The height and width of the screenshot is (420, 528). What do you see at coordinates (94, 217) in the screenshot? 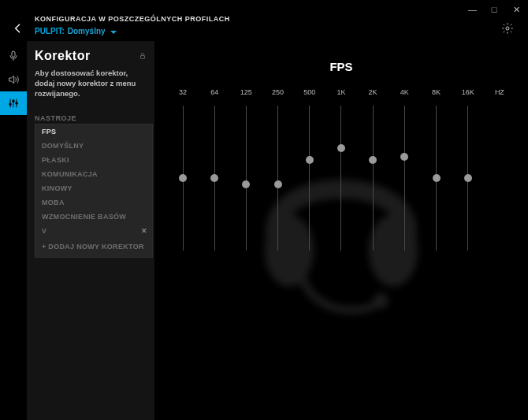
I see `preset-item: WZMOCNIENIE BASÓW` at bounding box center [94, 217].